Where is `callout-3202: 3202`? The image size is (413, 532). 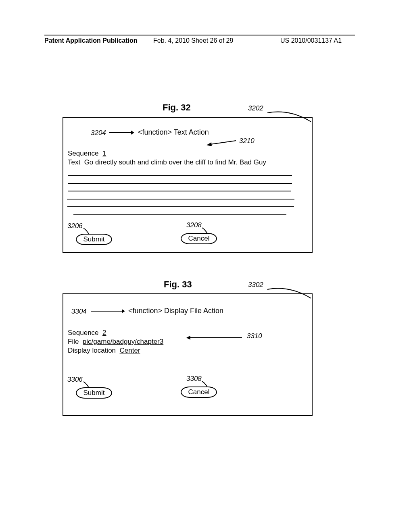 callout-3202: 3202 is located at coordinates (256, 108).